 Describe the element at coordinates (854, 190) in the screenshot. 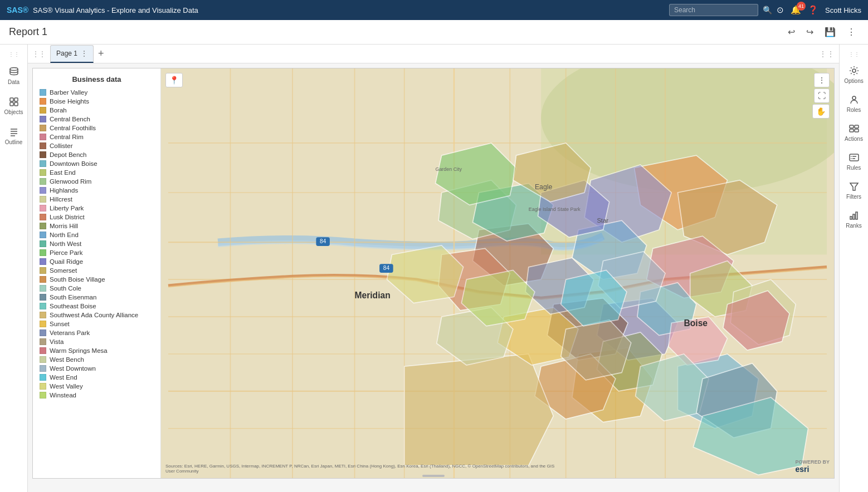

I see `sidebar-item-filters: Filters` at that location.